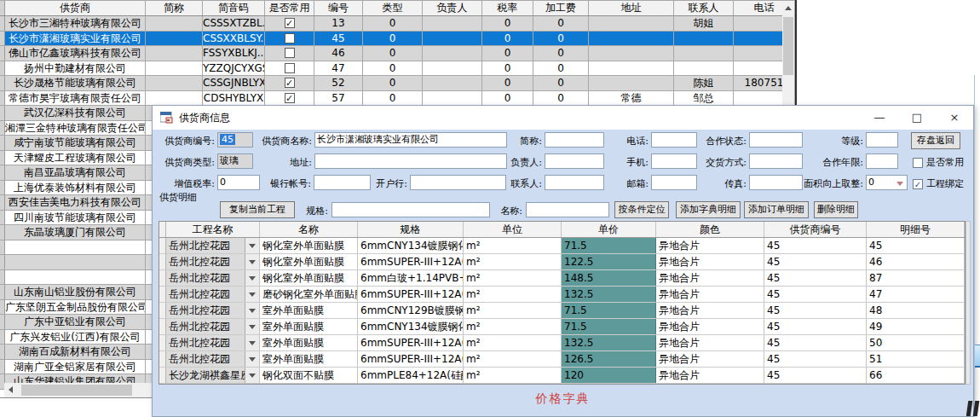 This screenshot has width=980, height=417. I want to click on supplier_type-input: 玻璃, so click(235, 161).